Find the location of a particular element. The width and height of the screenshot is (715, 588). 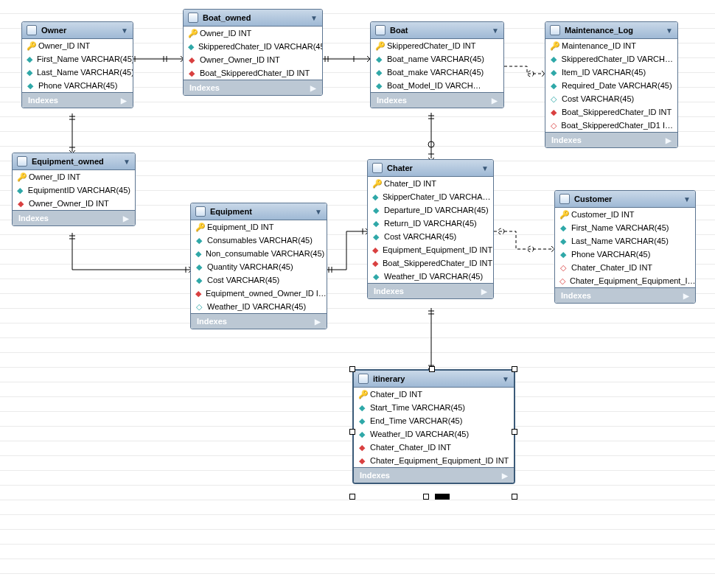

column-row: ◆SkipperedChater_ID VARCH… is located at coordinates (612, 59).